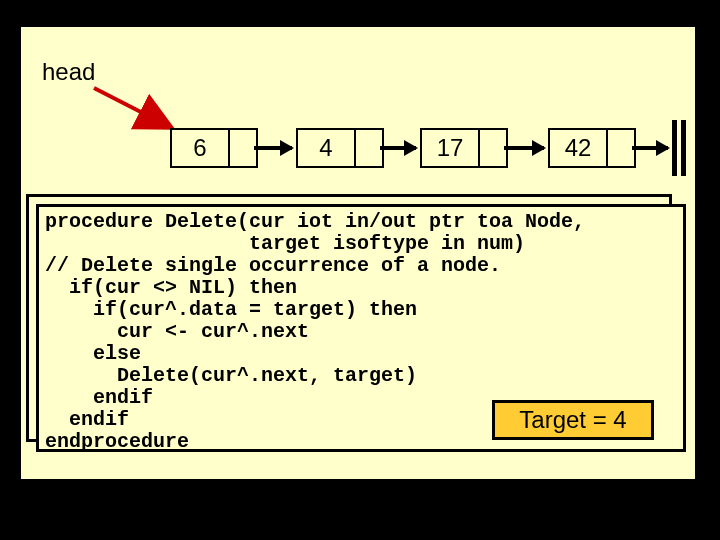  I want to click on list-node-2-ptr, so click(369, 148).